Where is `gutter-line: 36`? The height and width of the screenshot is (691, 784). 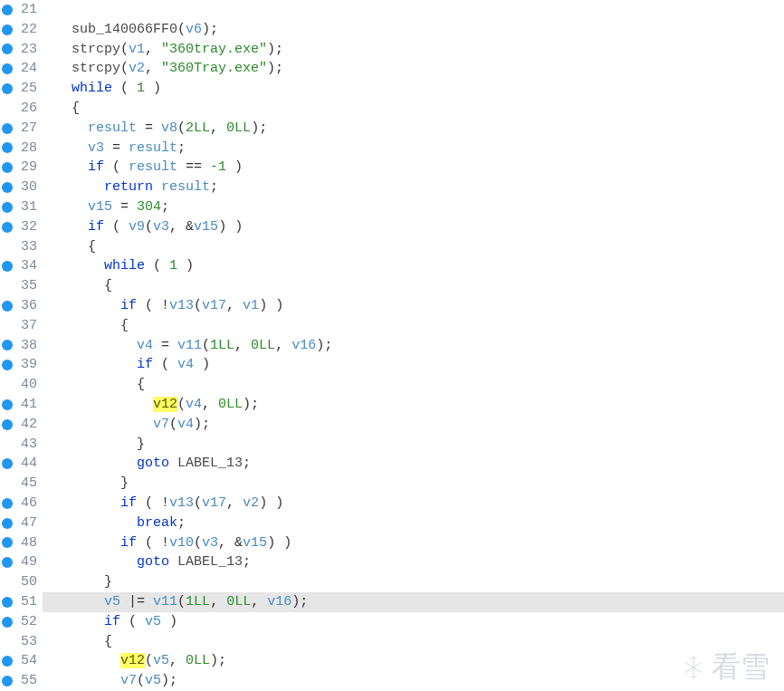 gutter-line: 36 is located at coordinates (22, 306).